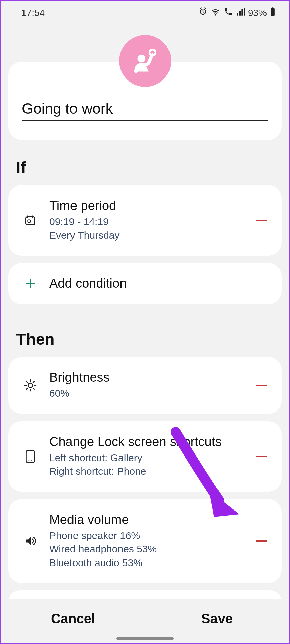  Describe the element at coordinates (145, 621) in the screenshot. I see `bottom-bar: Cancel Save` at that location.